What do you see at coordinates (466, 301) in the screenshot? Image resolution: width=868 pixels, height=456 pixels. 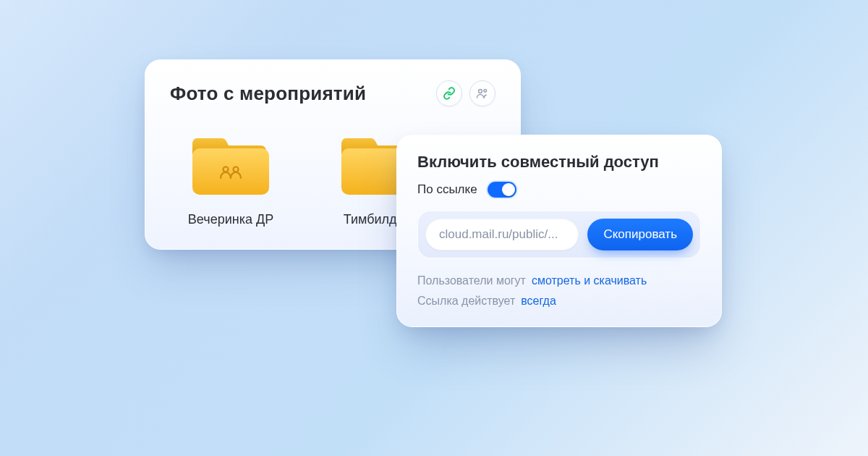 I see `expiry-label: Ссылка действует` at bounding box center [466, 301].